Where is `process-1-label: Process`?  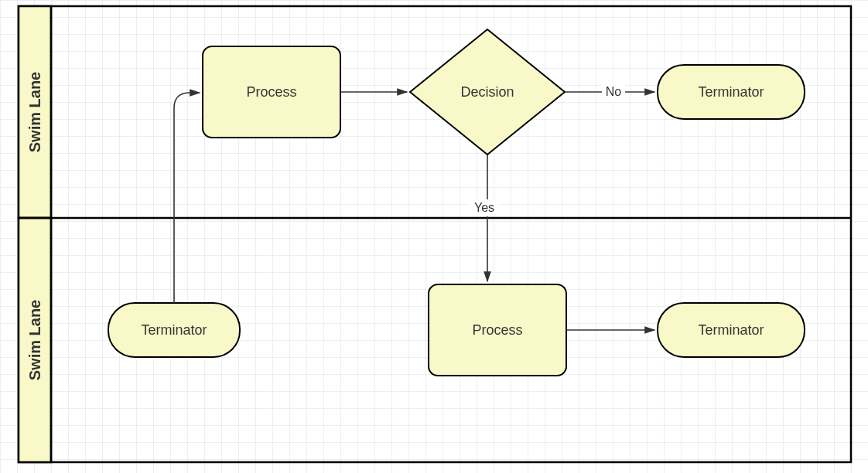 process-1-label: Process is located at coordinates (271, 92).